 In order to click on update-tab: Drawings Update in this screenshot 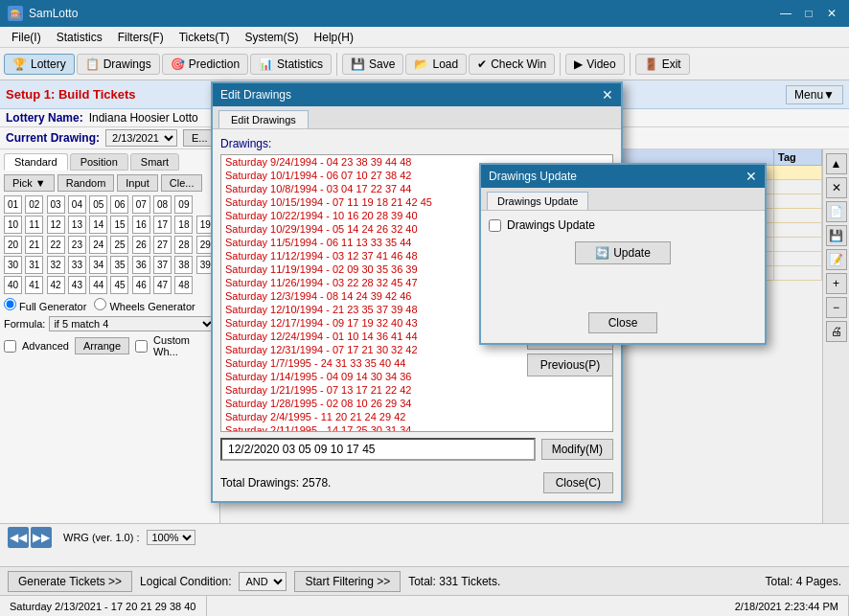, I will do `click(538, 201)`.